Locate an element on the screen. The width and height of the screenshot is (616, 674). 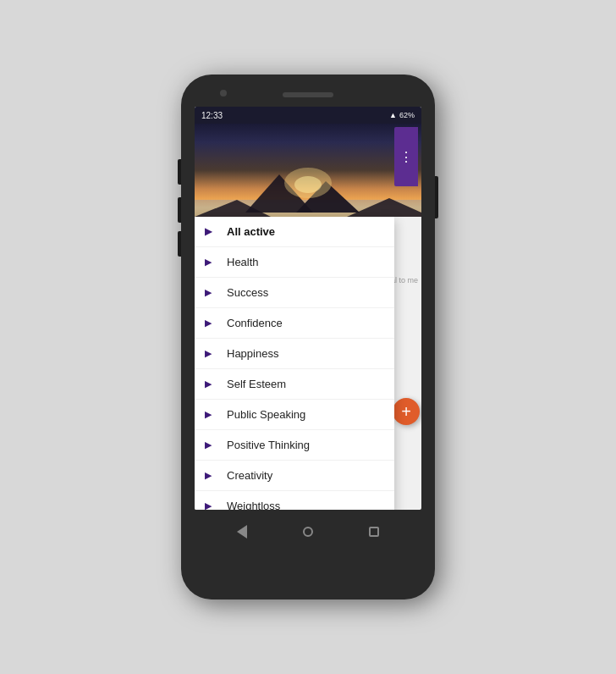
dropdown-item-label-weightloss: Weightloss is located at coordinates (254, 505).